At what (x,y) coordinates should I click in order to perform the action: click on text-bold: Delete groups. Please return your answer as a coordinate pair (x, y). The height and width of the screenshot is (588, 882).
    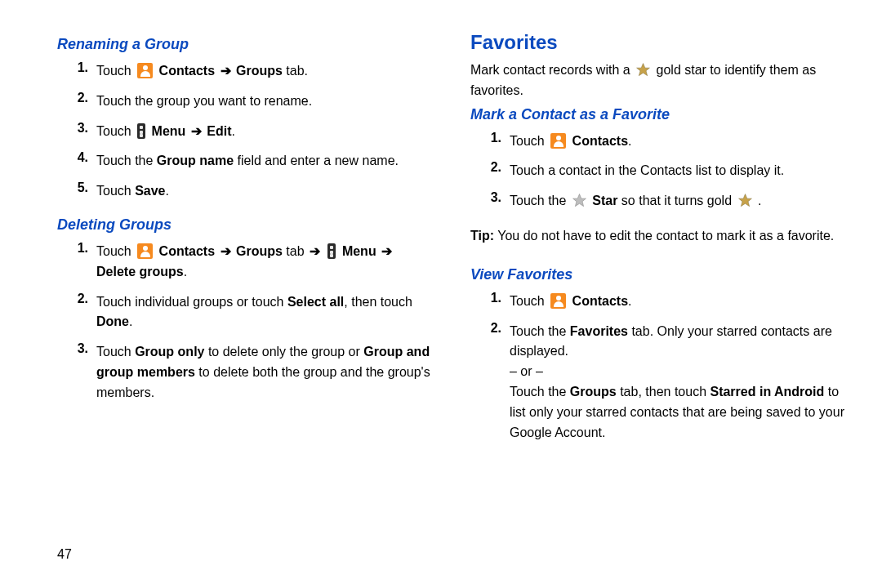
    Looking at the image, I should click on (140, 271).